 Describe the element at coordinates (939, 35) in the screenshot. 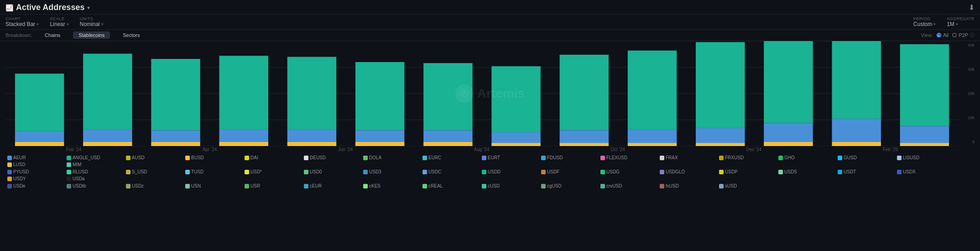

I see `view-all-radio` at that location.